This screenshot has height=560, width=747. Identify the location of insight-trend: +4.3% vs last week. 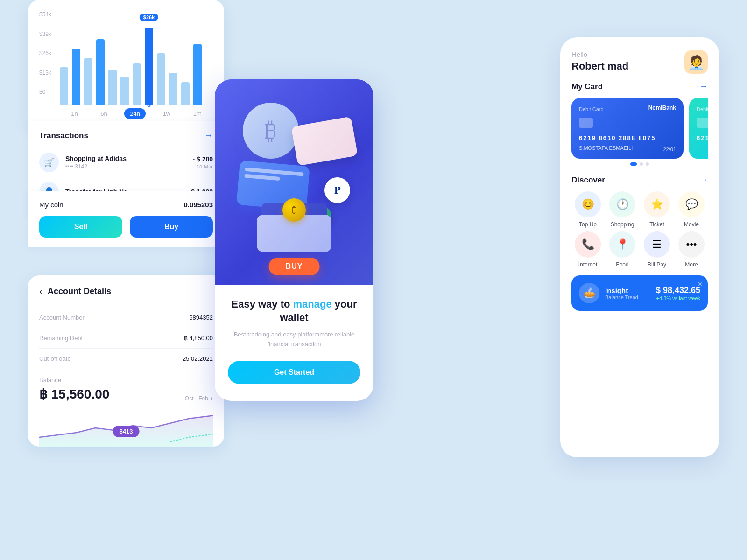
(678, 298).